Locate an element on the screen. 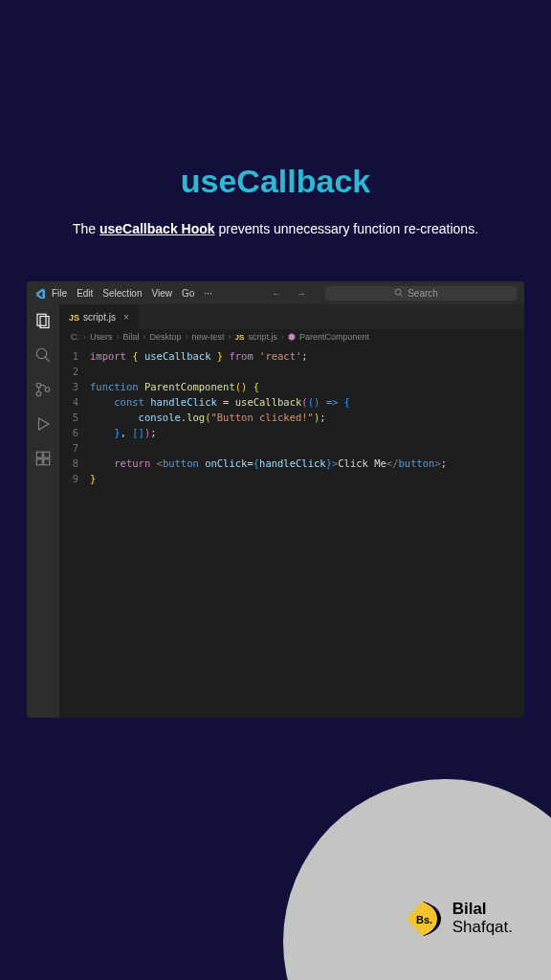 The image size is (551, 980). author-firstname: Bilal is located at coordinates (482, 909).